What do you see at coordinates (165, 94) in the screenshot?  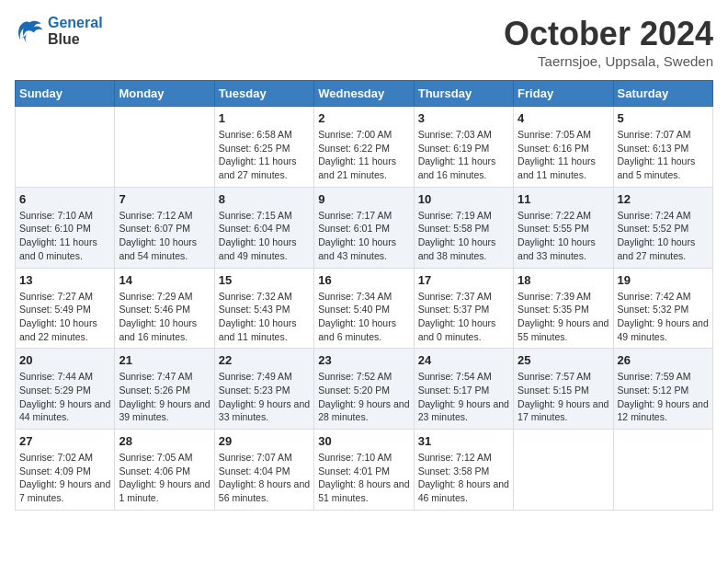 I see `weekday-header-monday: Monday` at bounding box center [165, 94].